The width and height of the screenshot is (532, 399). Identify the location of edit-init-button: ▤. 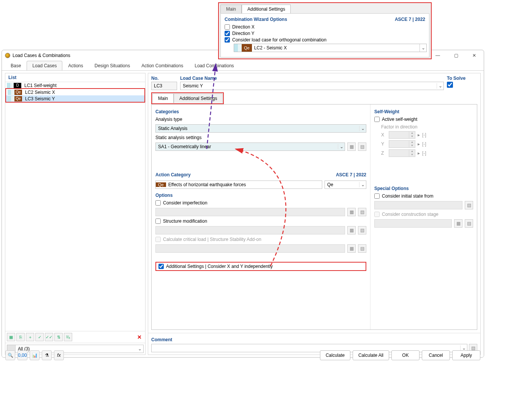
(469, 205).